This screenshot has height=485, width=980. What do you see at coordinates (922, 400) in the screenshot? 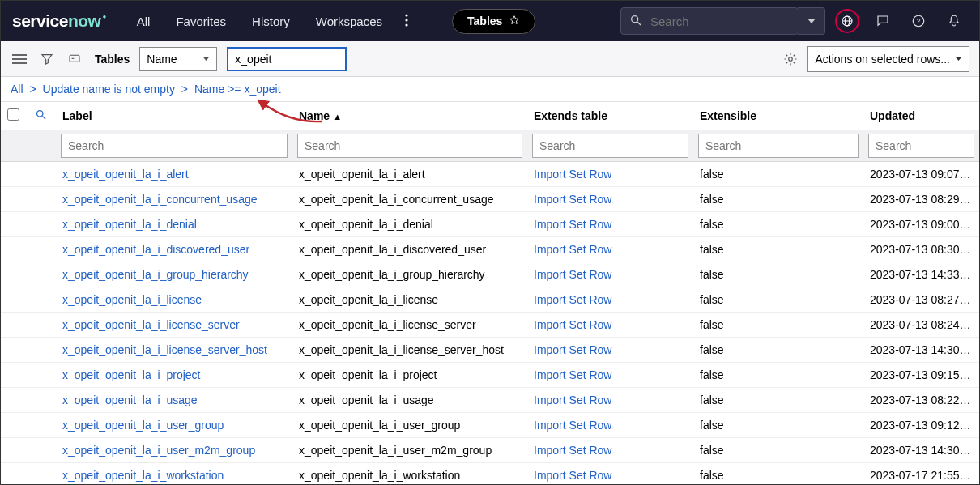
I see `cell-updated: 2023-07-13 08:22:40` at bounding box center [922, 400].